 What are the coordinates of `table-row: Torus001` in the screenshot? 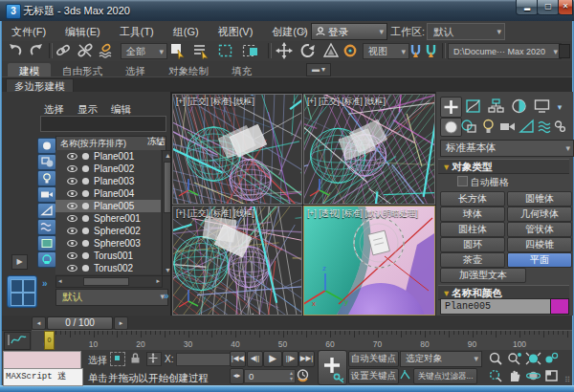 It's located at (108, 256).